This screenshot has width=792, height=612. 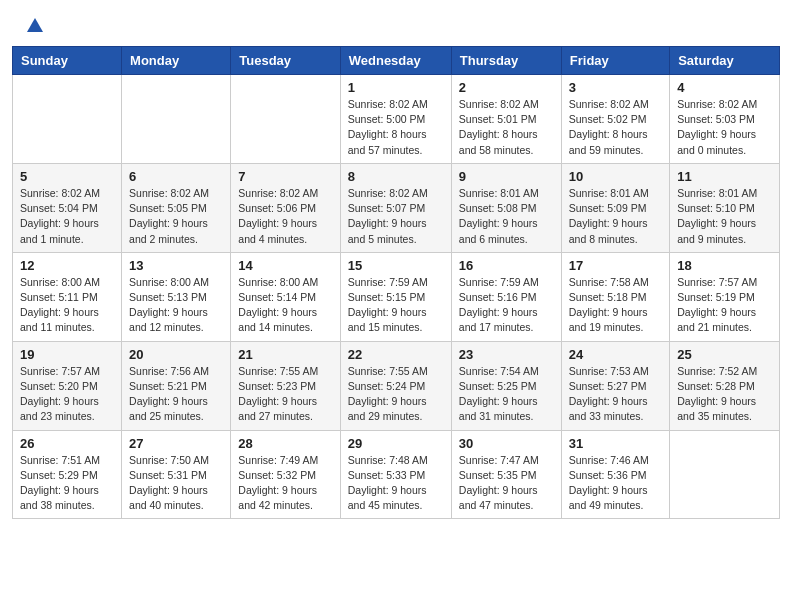 I want to click on calendar-day-cell: 6Sunrise: 8:02 AM Sunset: 5:05 PM Daylig…, so click(x=176, y=208).